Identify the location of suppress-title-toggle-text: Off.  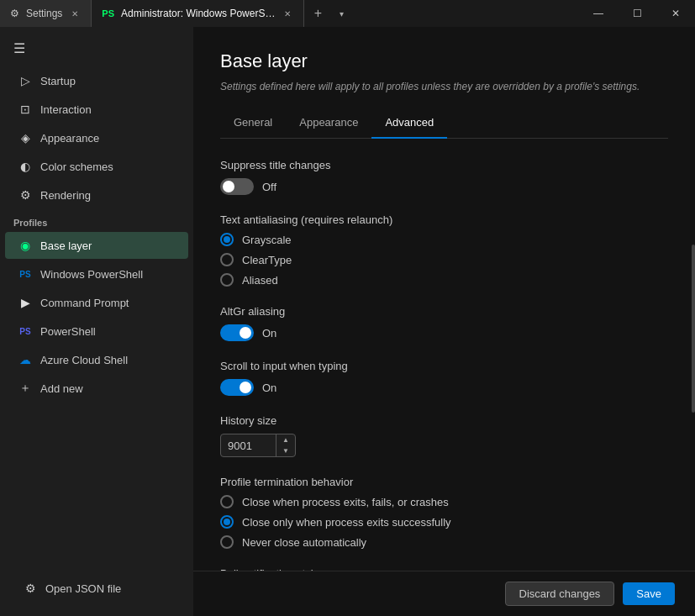
(269, 187).